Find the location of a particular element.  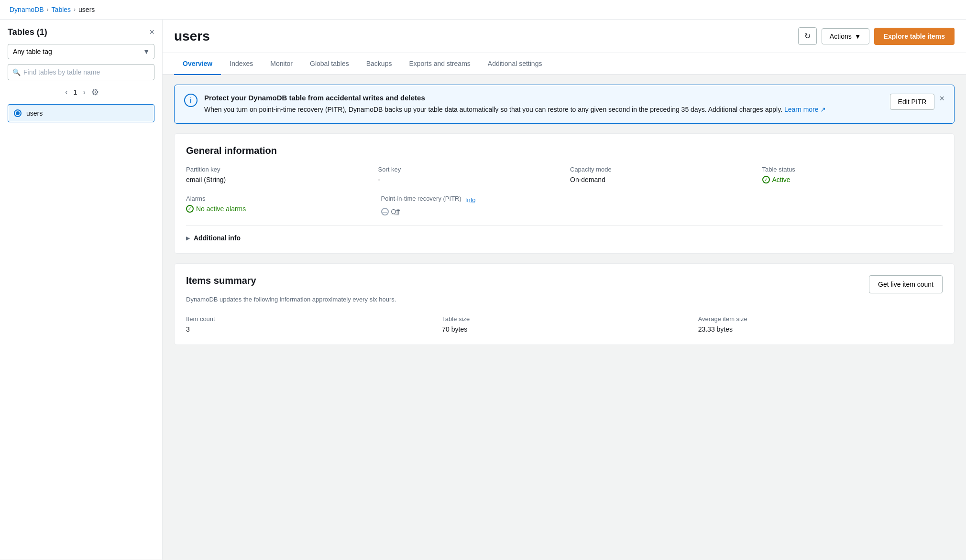

partition-key-field: Partition key email (String) is located at coordinates (276, 175).